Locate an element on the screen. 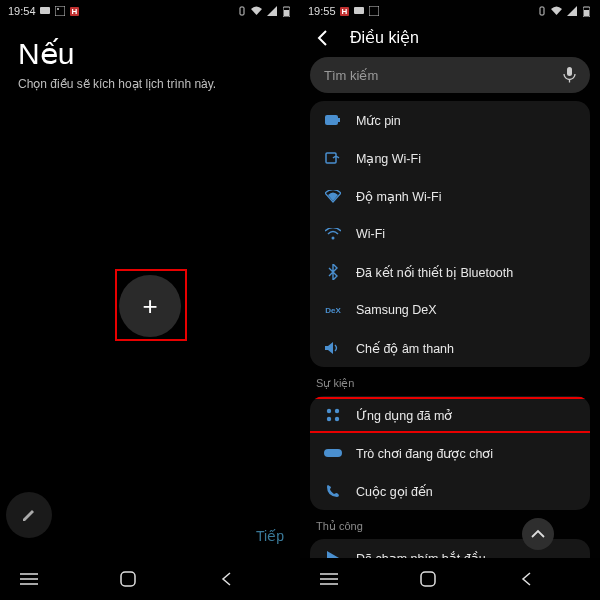  condition-game-playing: Trò chơi đang được chơi is located at coordinates (450, 453).